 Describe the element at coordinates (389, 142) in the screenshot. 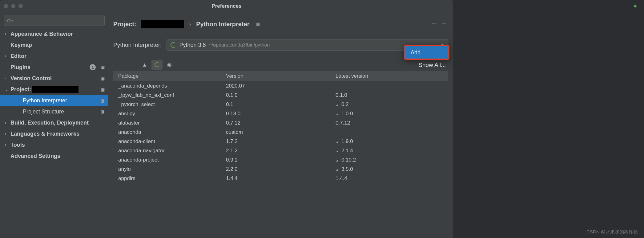

I see `cell-latest: ▲1.9.0` at that location.